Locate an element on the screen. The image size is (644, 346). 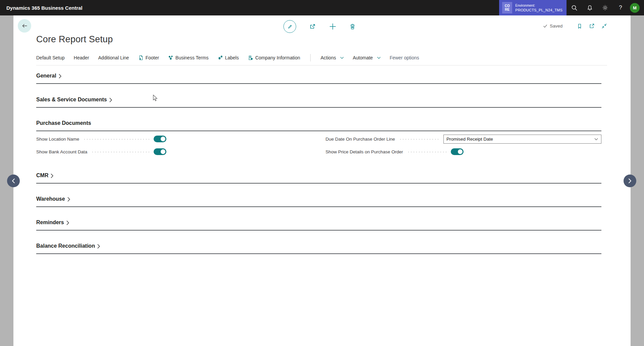
environment-tag-top: CO is located at coordinates (507, 6).